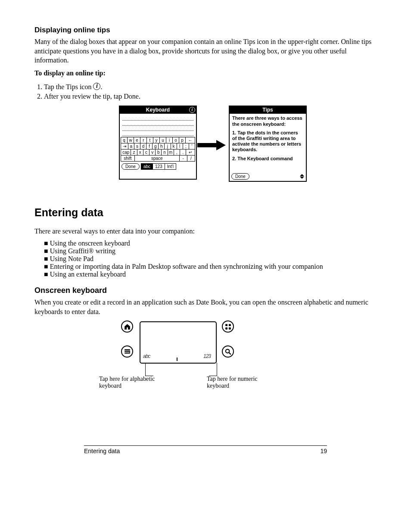  Describe the element at coordinates (68, 87) in the screenshot. I see `step1-text-a: Tap the Tips icon` at that location.